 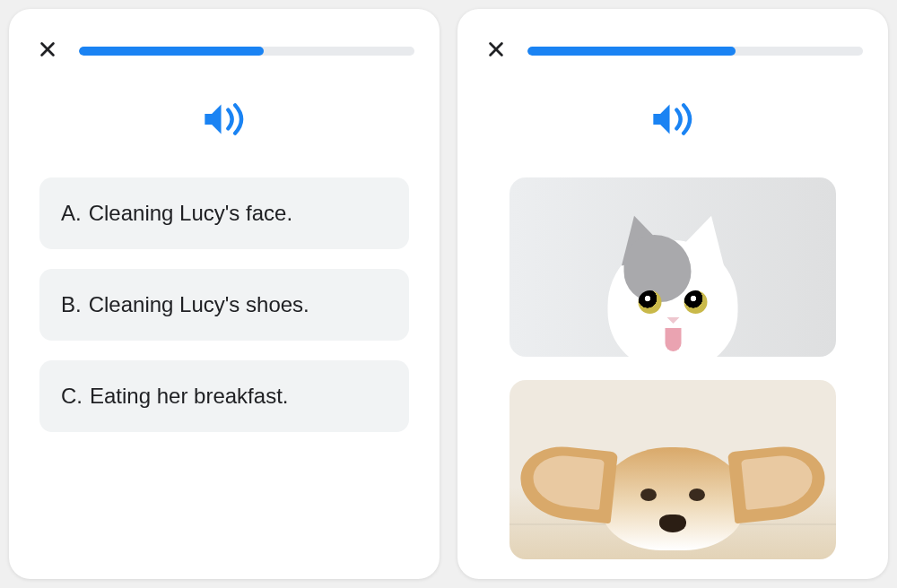 What do you see at coordinates (673, 267) in the screenshot?
I see `image-option-cat` at bounding box center [673, 267].